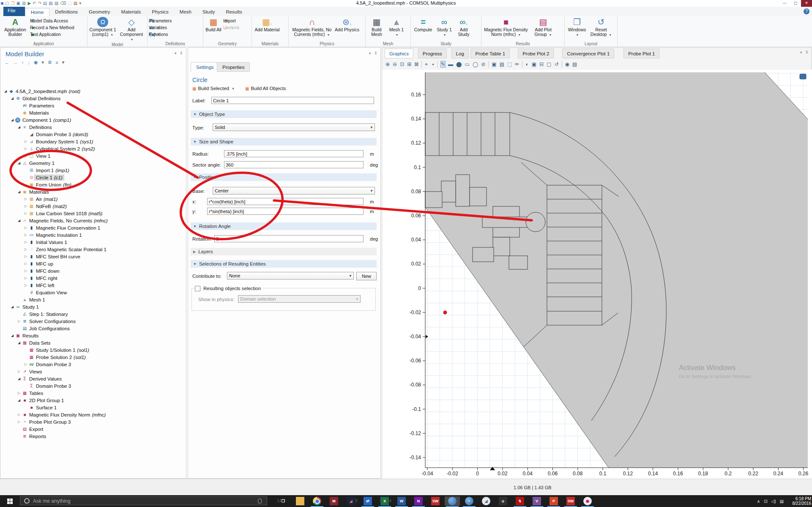 This screenshot has width=812, height=507. I want to click on tree-options-icon: ▾, so click(63, 63).